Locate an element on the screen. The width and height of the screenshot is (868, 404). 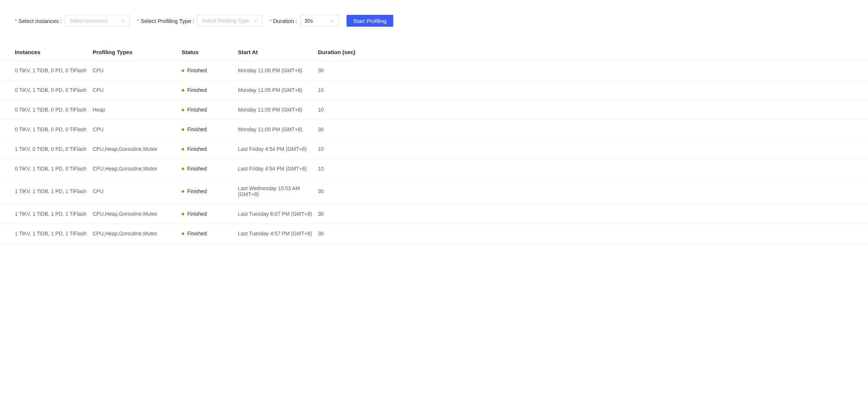
header-duration: Duration (sec) is located at coordinates (340, 52).